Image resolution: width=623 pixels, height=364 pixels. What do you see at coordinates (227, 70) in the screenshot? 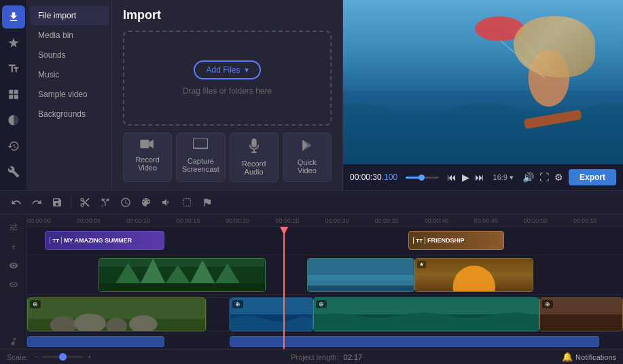
I see `add-files-button: Add Files ▾` at bounding box center [227, 70].